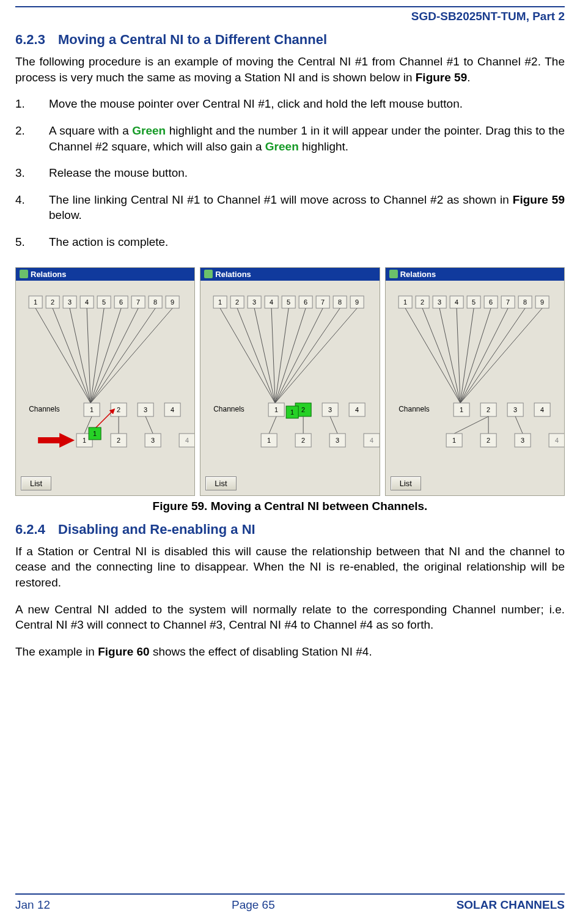 Image resolution: width=580 pixels, height=924 pixels. What do you see at coordinates (290, 894) in the screenshot?
I see `footer-rule` at bounding box center [290, 894].